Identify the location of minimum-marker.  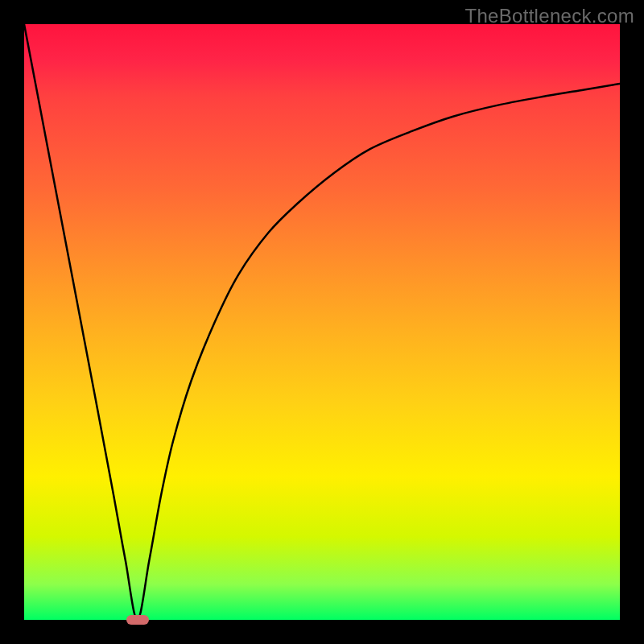
(138, 620).